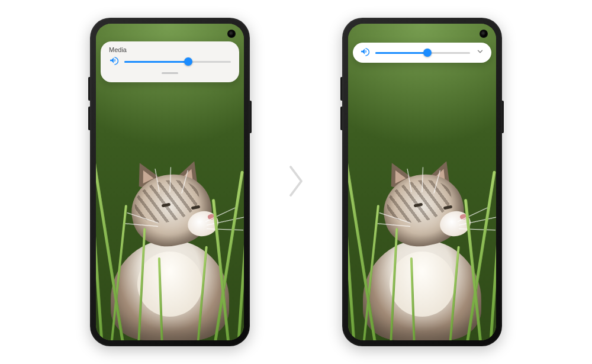 The image size is (592, 364). I want to click on chevron-down-icon, so click(480, 53).